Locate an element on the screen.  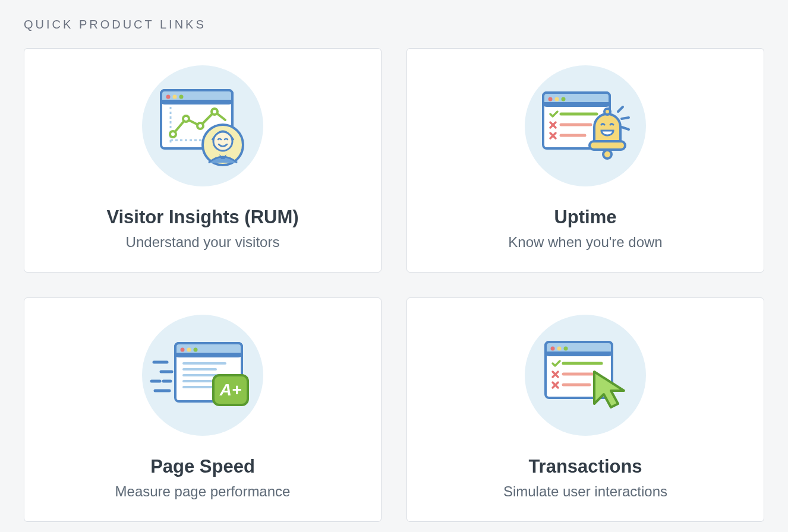
uptime-icon is located at coordinates (585, 126).